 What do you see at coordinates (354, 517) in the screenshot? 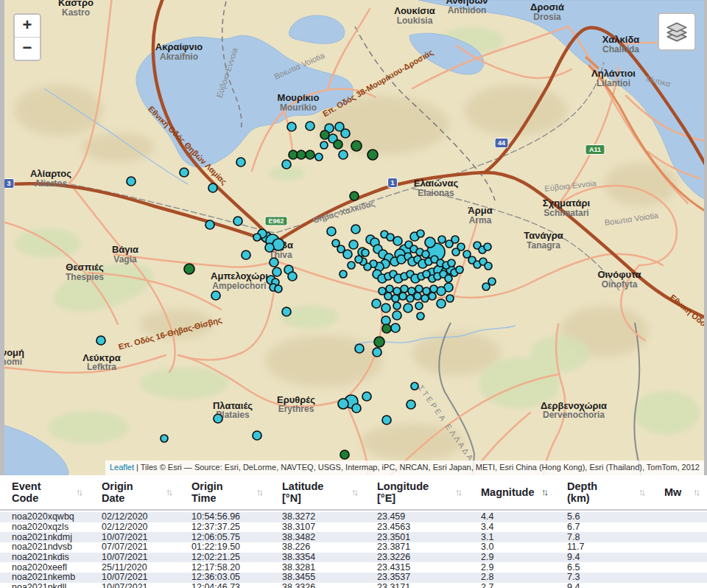
I see `table-row: noa2020xqwbq02/12/202010:54:56.9638.3272…` at bounding box center [354, 517].